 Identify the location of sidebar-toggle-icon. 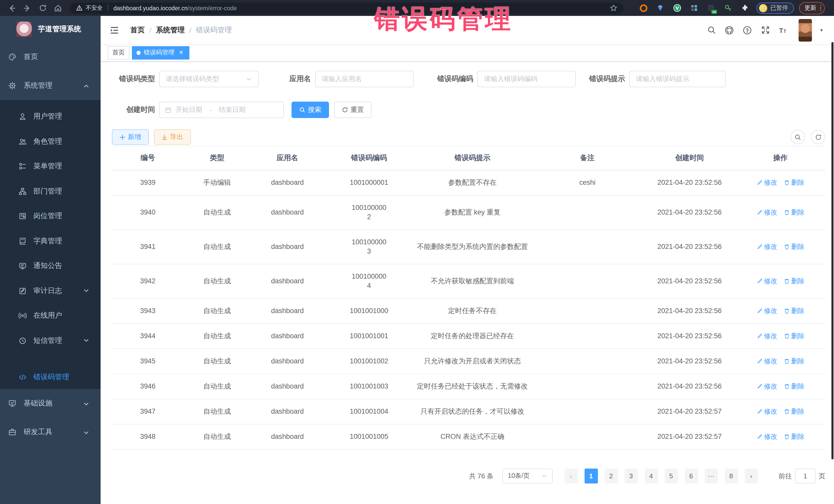
(114, 30).